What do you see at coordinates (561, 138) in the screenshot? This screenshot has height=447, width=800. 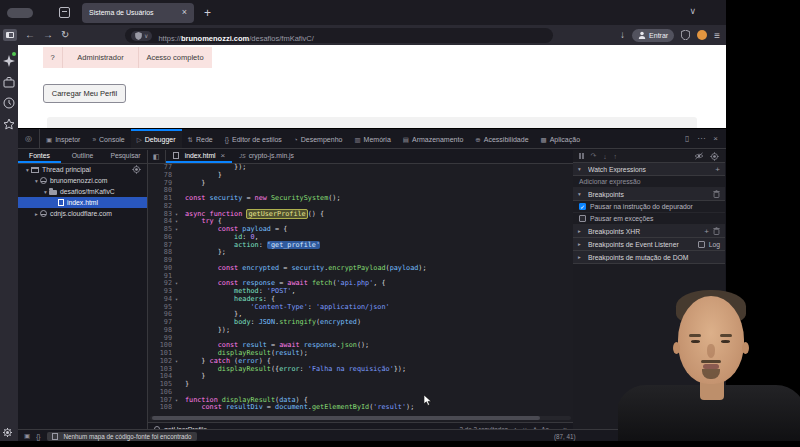 I see `devtools-tab-aplicação: ▩Aplicação` at bounding box center [561, 138].